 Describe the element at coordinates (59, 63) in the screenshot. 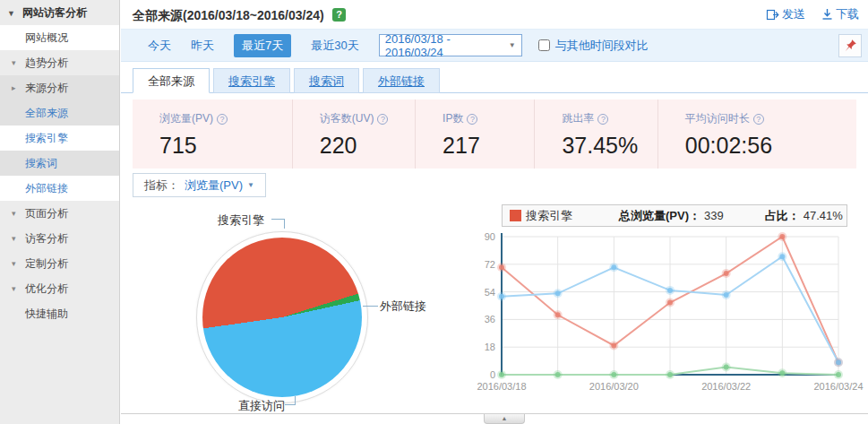

I see `sidebar-item-trend-analysis: ▾ 趋势分析` at that location.